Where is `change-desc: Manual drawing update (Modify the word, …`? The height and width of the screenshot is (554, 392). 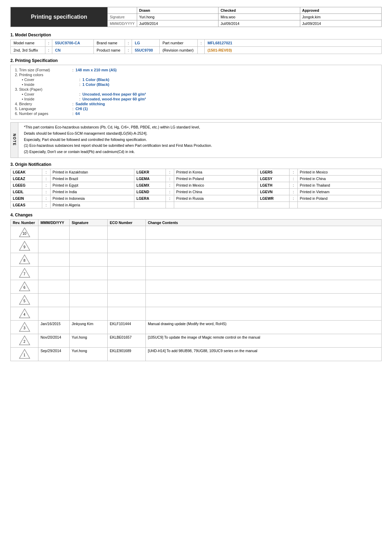 change-desc: Manual drawing update (Modify the word, … is located at coordinates (264, 327).